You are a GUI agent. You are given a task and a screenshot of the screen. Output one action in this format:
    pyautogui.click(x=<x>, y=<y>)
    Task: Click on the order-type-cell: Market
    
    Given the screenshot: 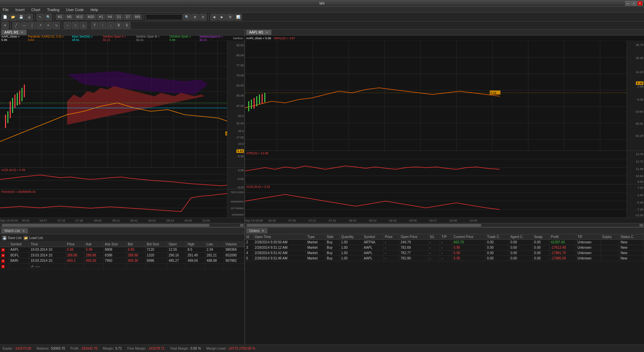 What is the action you would take?
    pyautogui.click(x=316, y=258)
    